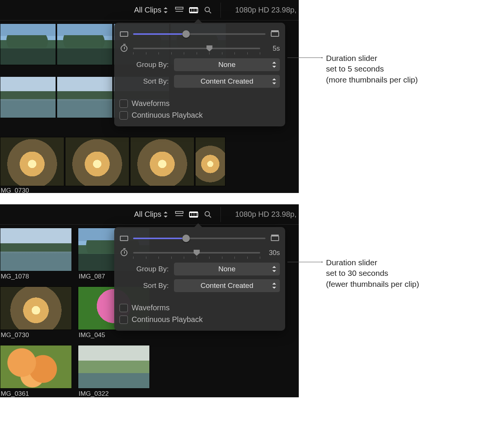 This screenshot has height=448, width=489. I want to click on duration-row: 5s, so click(200, 48).